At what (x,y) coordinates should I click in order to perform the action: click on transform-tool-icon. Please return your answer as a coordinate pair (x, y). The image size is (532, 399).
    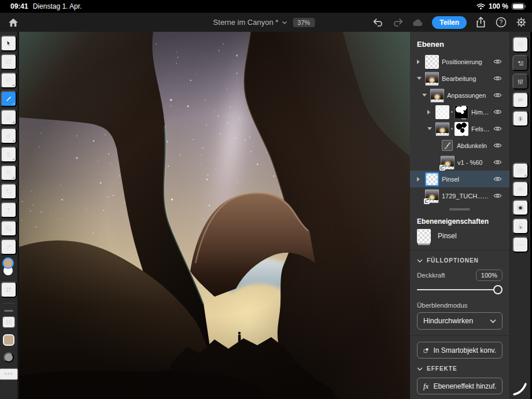
    Looking at the image, I should click on (9, 62).